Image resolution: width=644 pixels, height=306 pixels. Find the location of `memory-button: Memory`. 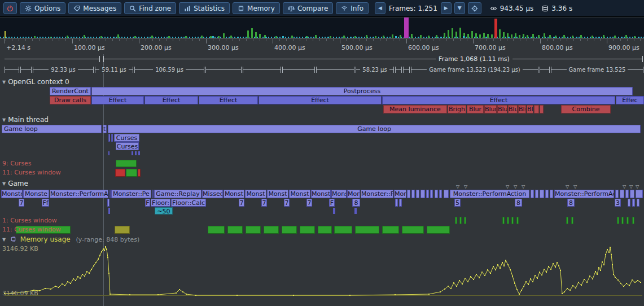

memory-button: Memory is located at coordinates (256, 8).